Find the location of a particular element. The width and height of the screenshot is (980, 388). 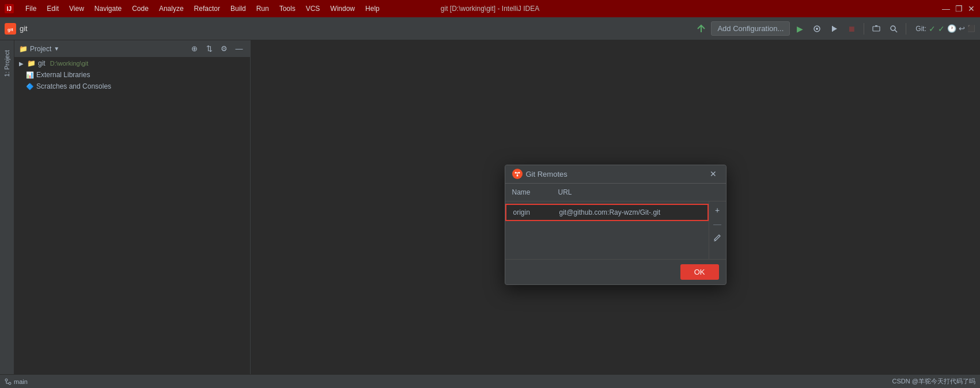

dialog-footer: OK is located at coordinates (615, 272).